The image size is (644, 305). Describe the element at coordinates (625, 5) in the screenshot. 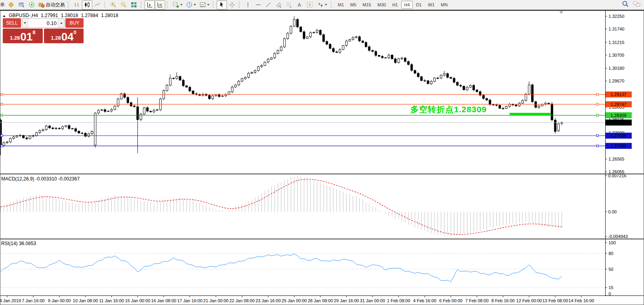

I see `search-icon` at that location.